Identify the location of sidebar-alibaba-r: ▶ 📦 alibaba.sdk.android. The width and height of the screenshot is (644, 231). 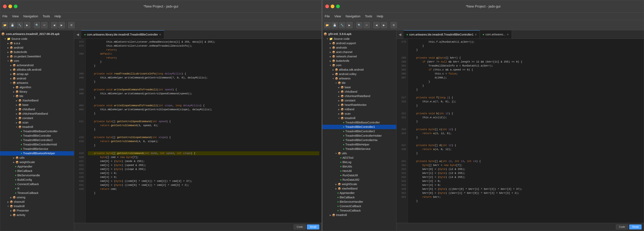
(360, 70).